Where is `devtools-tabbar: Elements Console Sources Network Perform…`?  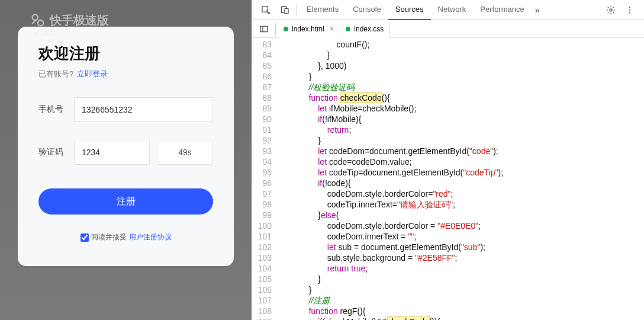
devtools-tabbar: Elements Console Sources Network Perform… is located at coordinates (447, 10).